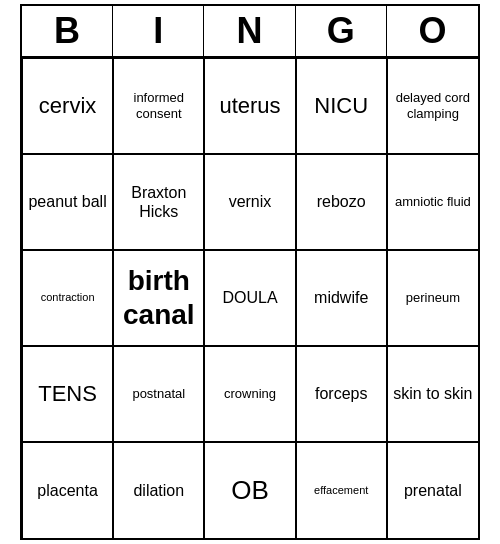  Describe the element at coordinates (158, 298) in the screenshot. I see `cell-text: birth canal` at that location.